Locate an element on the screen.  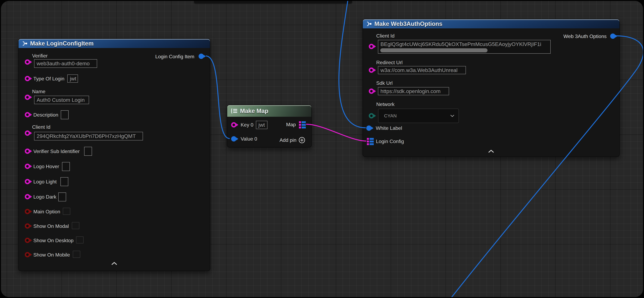
redirect-url-input: w3a://com.w3a.Web3AuthUnreal is located at coordinates (422, 70).